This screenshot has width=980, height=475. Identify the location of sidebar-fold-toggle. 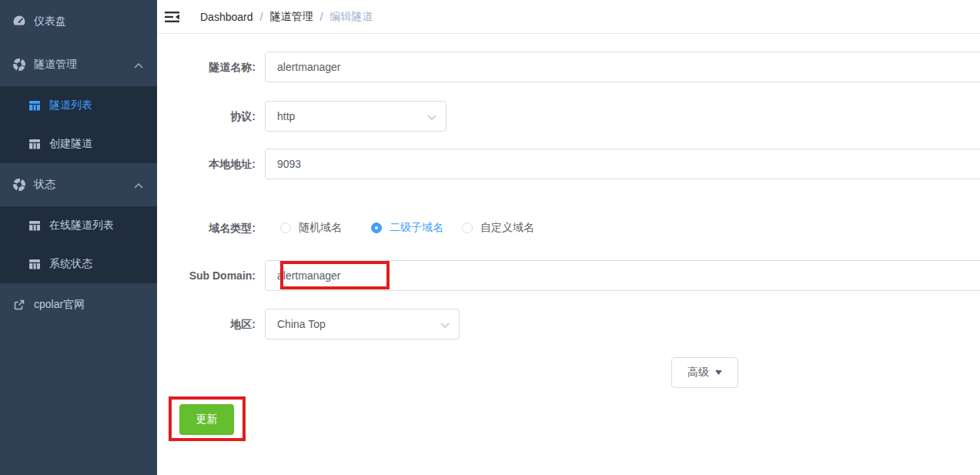
(172, 17).